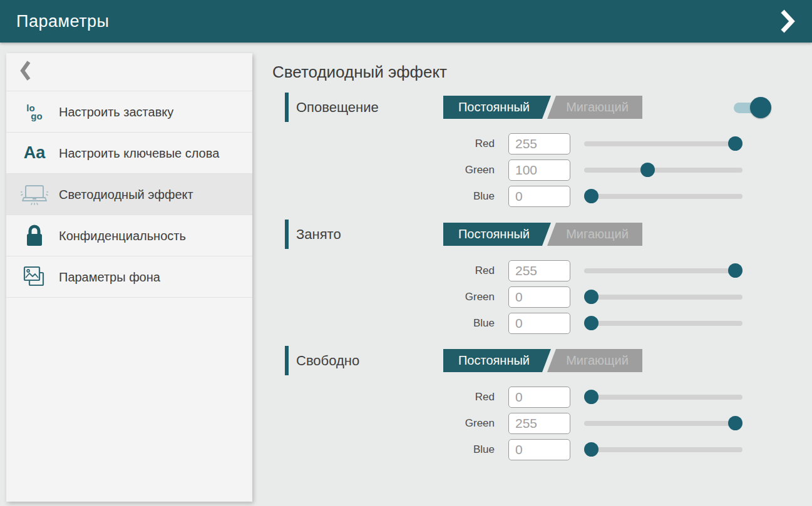 This screenshot has width=812, height=506. What do you see at coordinates (34, 236) in the screenshot?
I see `lock-icon` at bounding box center [34, 236].